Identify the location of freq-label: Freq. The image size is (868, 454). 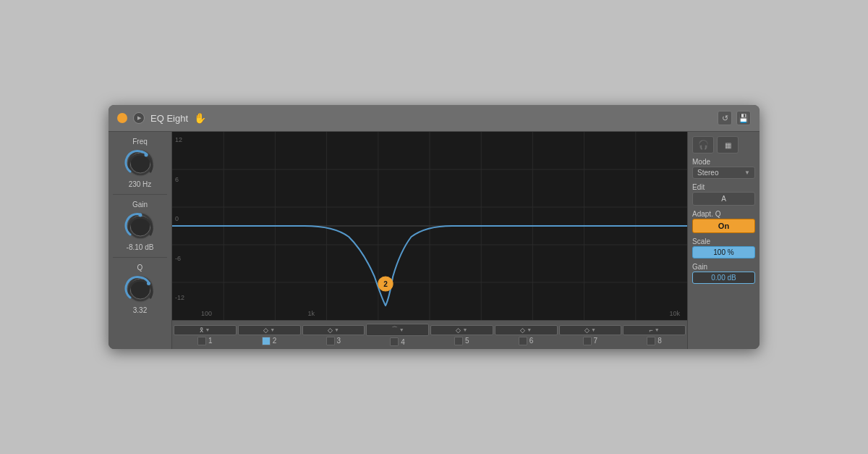
(140, 142).